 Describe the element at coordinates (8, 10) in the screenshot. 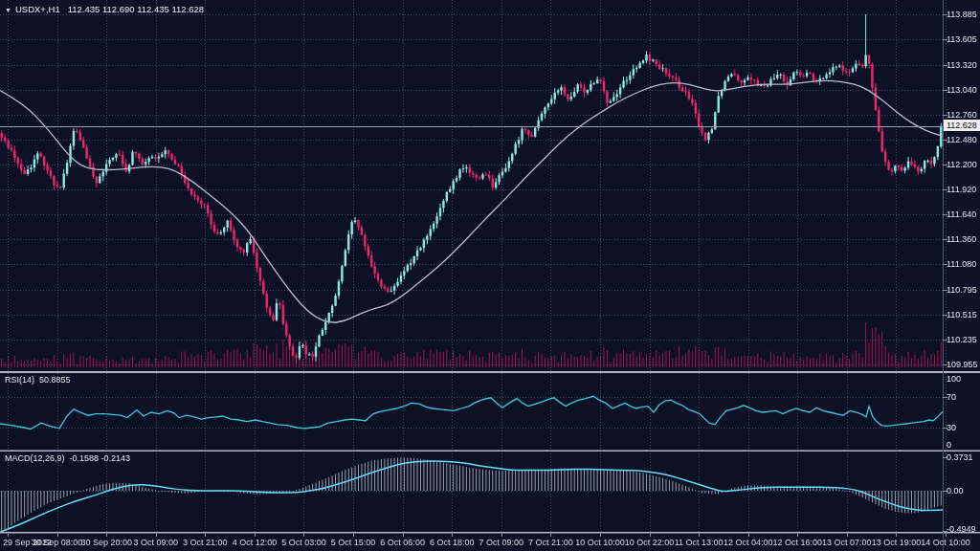

I see `symbol-dropdown-icon: ▼` at that location.